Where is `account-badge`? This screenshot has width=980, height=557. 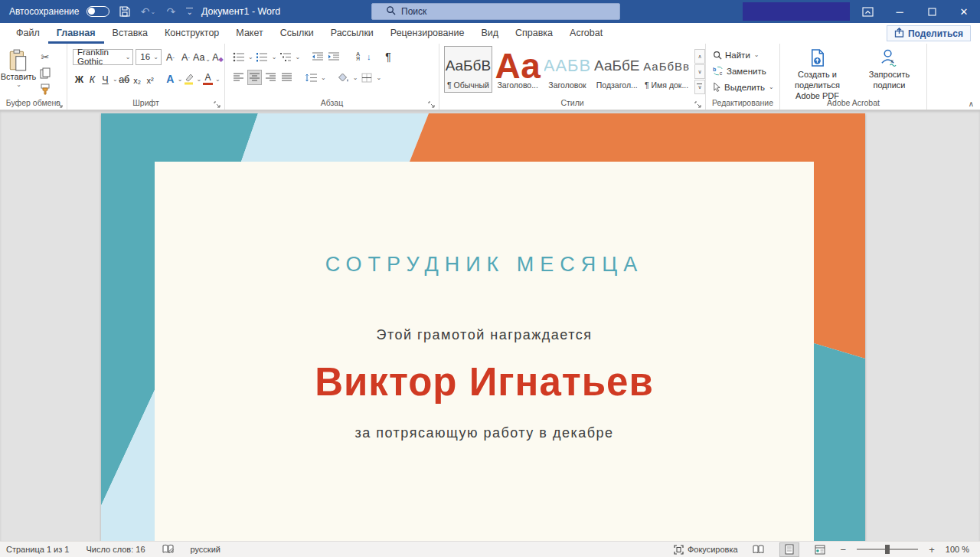 account-badge is located at coordinates (796, 11).